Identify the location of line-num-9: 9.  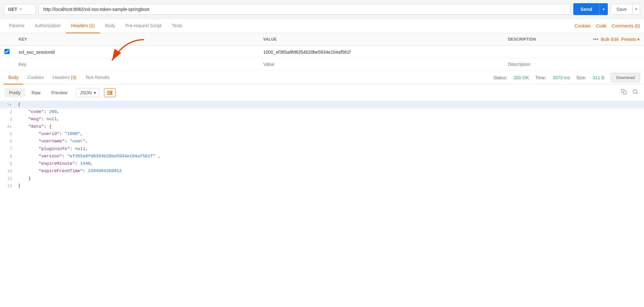
(8, 164).